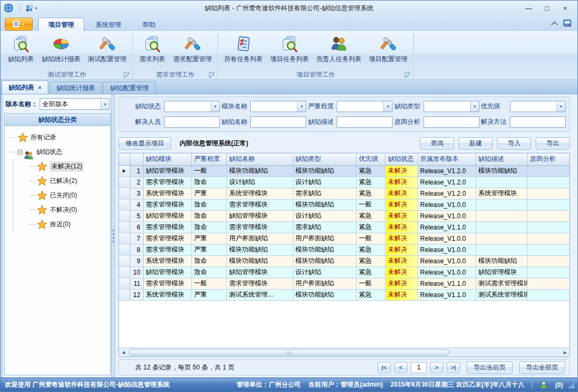  What do you see at coordinates (289, 56) in the screenshot?
I see `ribbon: 缺陷列表缺陷统计报表测试配置管理测试管理工作需求列表需求配置管理需求管理工作所有…` at bounding box center [289, 56].